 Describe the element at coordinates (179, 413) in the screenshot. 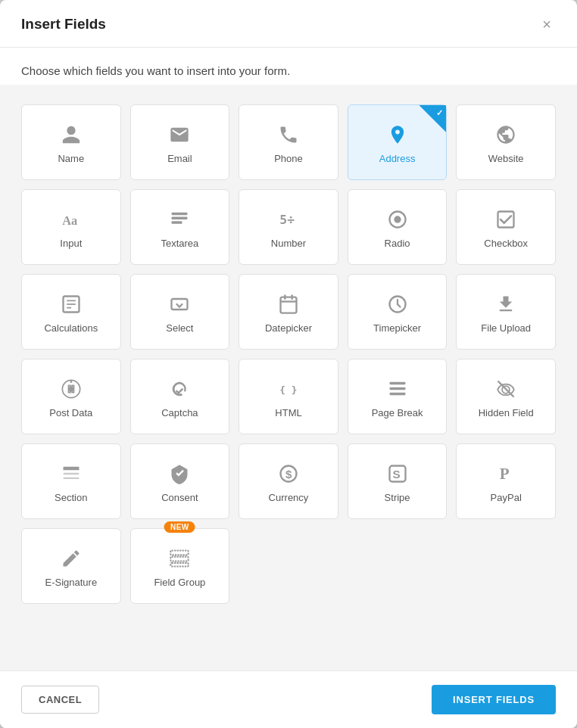

I see `captcha-label: Captcha` at that location.